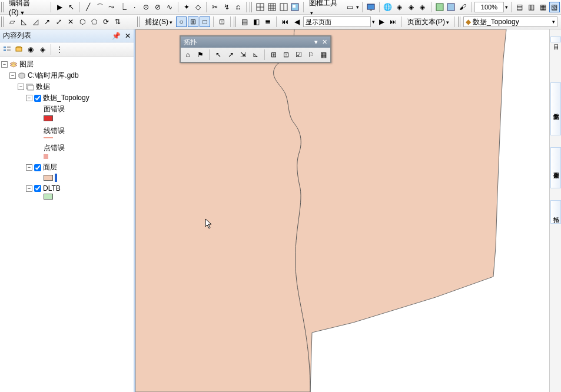 Image resolution: width=561 pixels, height=392 pixels. What do you see at coordinates (284, 7) in the screenshot?
I see `grid3-icon` at bounding box center [284, 7].